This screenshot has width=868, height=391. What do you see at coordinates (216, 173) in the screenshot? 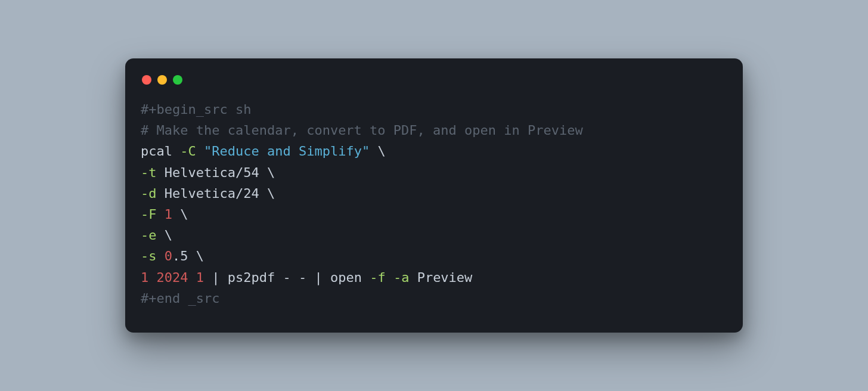
I see `arg-t: Helvetica/54 \` at bounding box center [216, 173].